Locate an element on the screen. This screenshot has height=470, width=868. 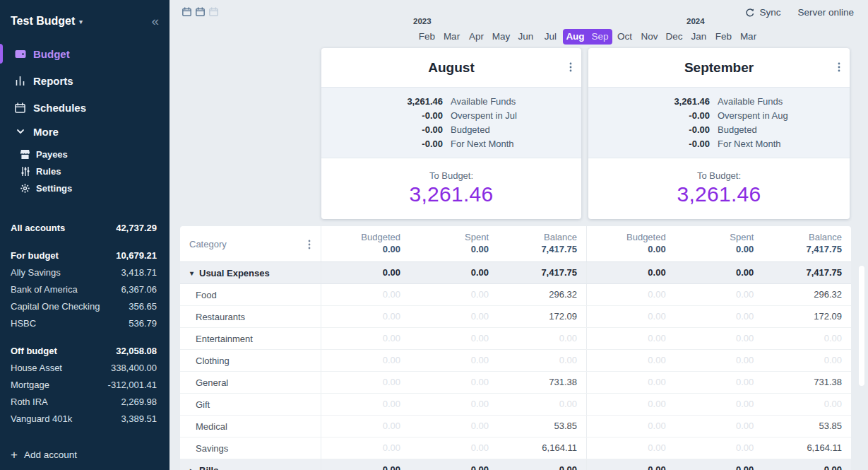
category-group-name-cell: ▸Bills is located at coordinates (251, 465).